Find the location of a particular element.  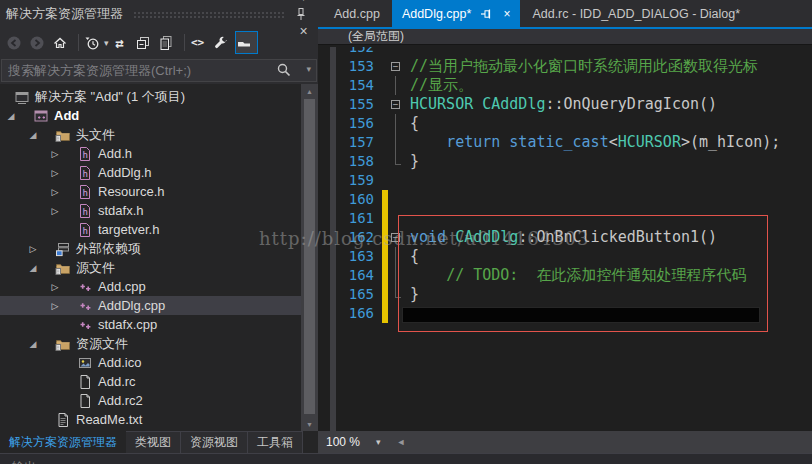

scrollbar-thumb is located at coordinates (310, 256).